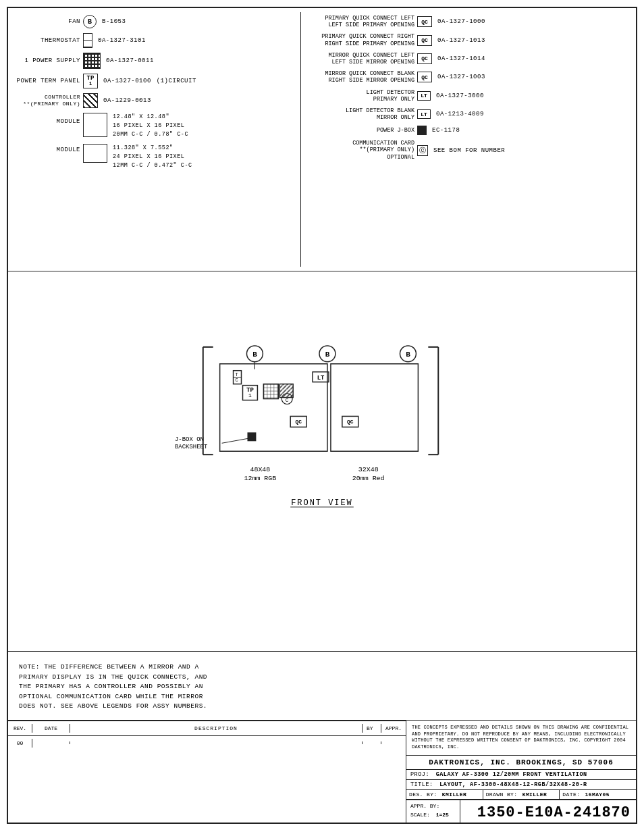 This screenshot has height=834, width=644. I want to click on legend-row-fan: FAN B B-1053, so click(155, 22).